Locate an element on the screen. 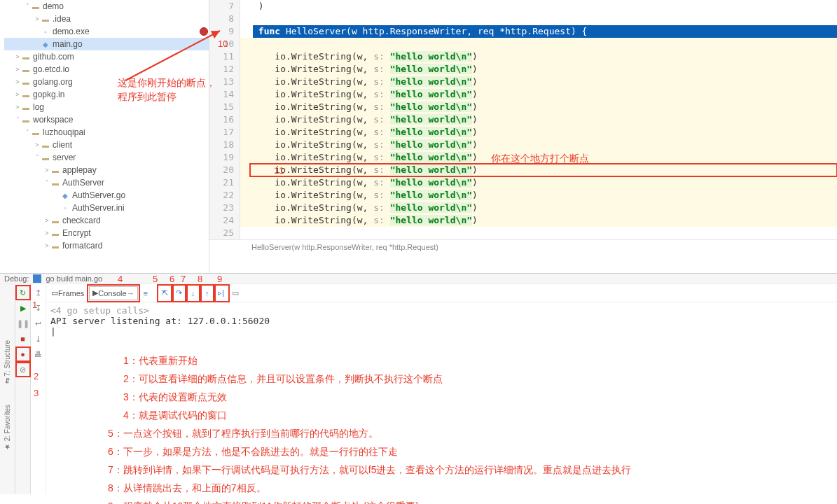 The image size is (837, 504). tree-item: ◆AuthServer.go is located at coordinates (106, 195).